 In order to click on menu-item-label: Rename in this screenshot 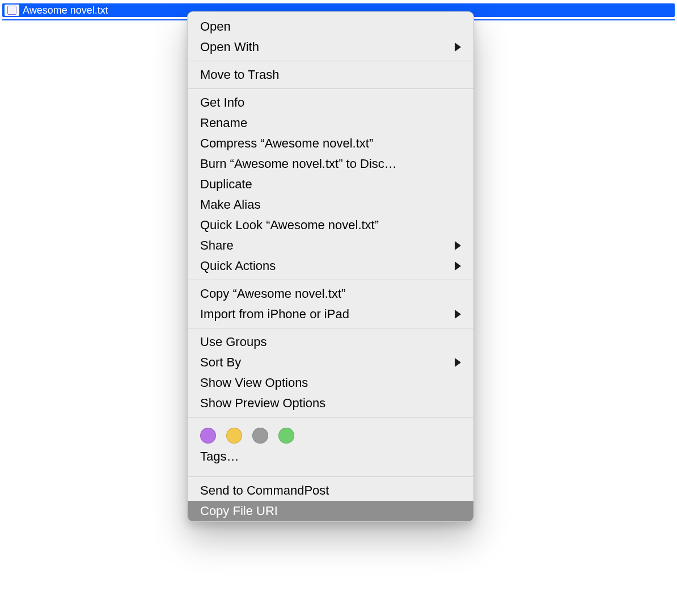, I will do `click(223, 123)`.